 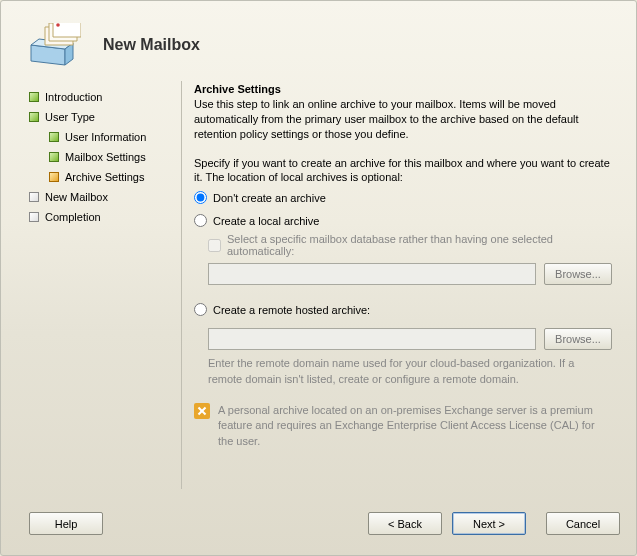 What do you see at coordinates (104, 177) in the screenshot?
I see `sidebar-item-label: Archive Settings` at bounding box center [104, 177].